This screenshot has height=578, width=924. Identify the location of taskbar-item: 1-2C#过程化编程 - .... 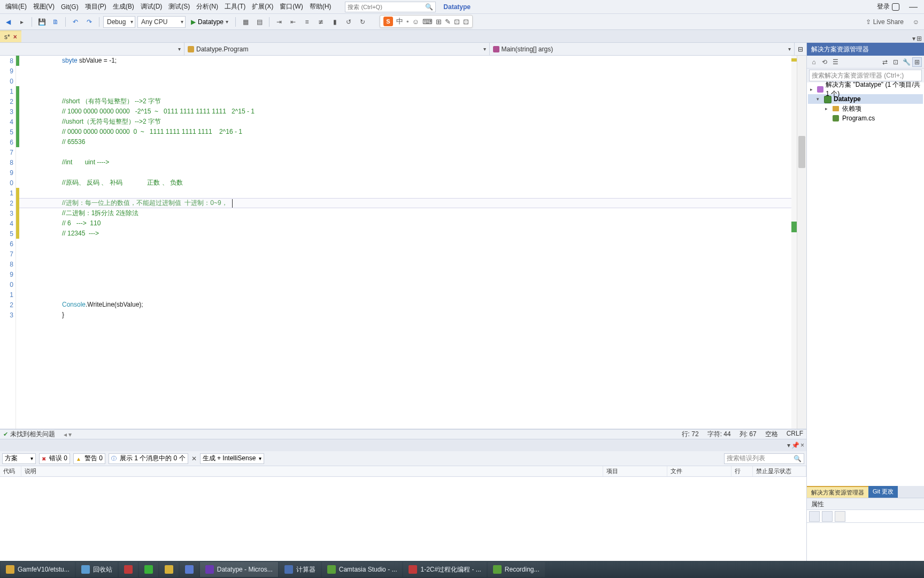
(445, 569).